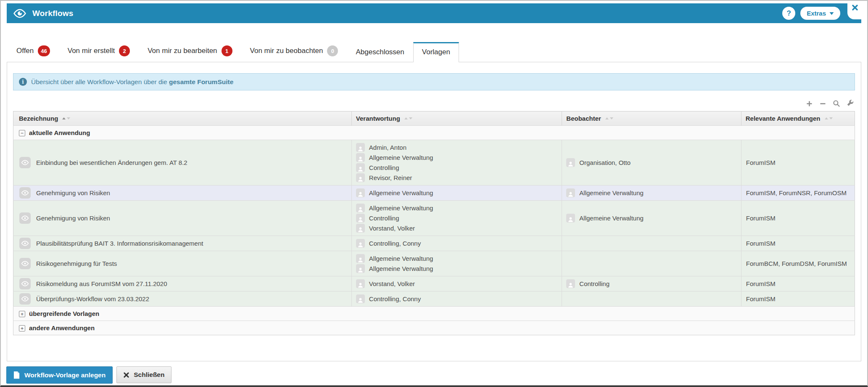 This screenshot has width=868, height=387. Describe the element at coordinates (789, 13) in the screenshot. I see `help-button: ?` at that location.